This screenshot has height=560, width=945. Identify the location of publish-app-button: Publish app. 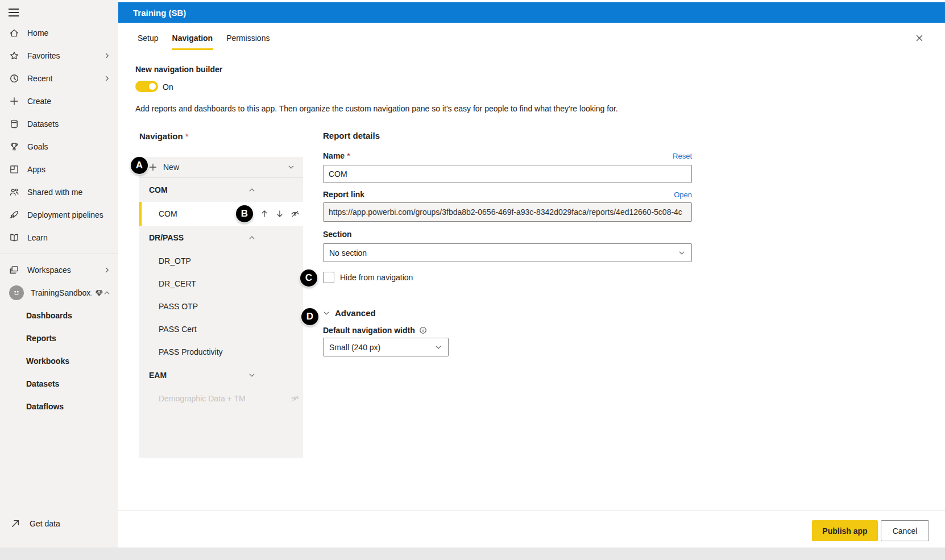
(845, 531).